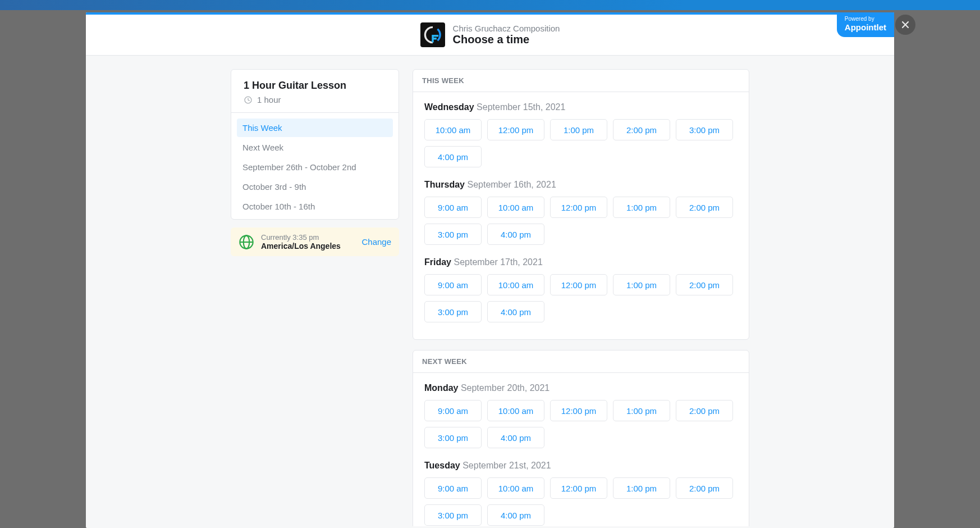 Image resolution: width=980 pixels, height=528 pixels. I want to click on week-item: This Week, so click(315, 128).